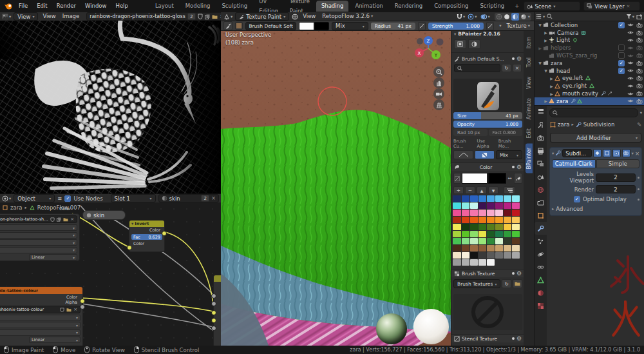  I want to click on size-slider: Size41 px, so click(488, 116).